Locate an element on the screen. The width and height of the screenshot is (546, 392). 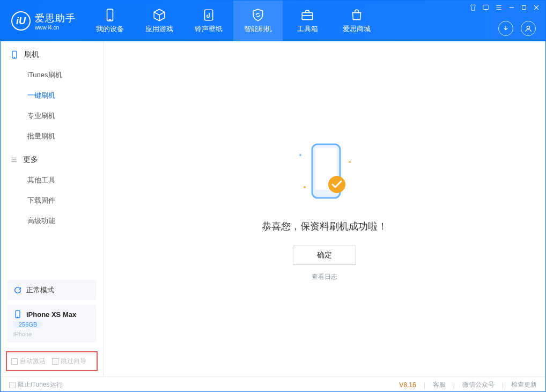
app-subtitle: www.i4.cn is located at coordinates (55, 28).